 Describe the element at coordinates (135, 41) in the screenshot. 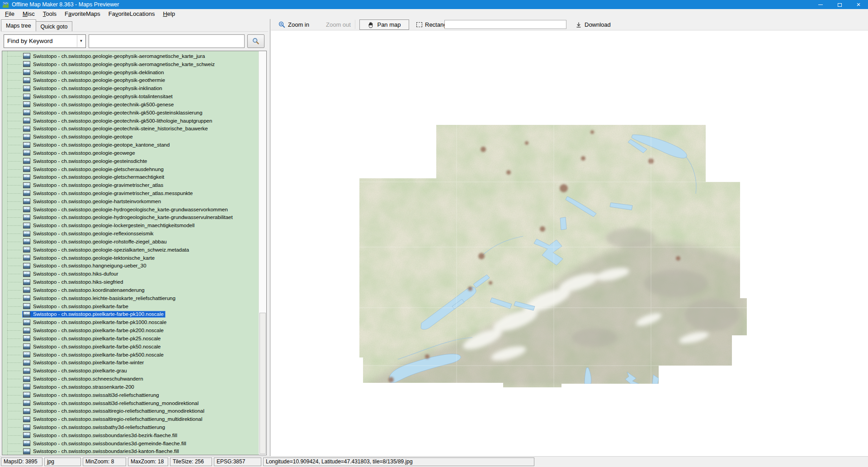

I see `search-row: Find by Keyword ▼` at that location.